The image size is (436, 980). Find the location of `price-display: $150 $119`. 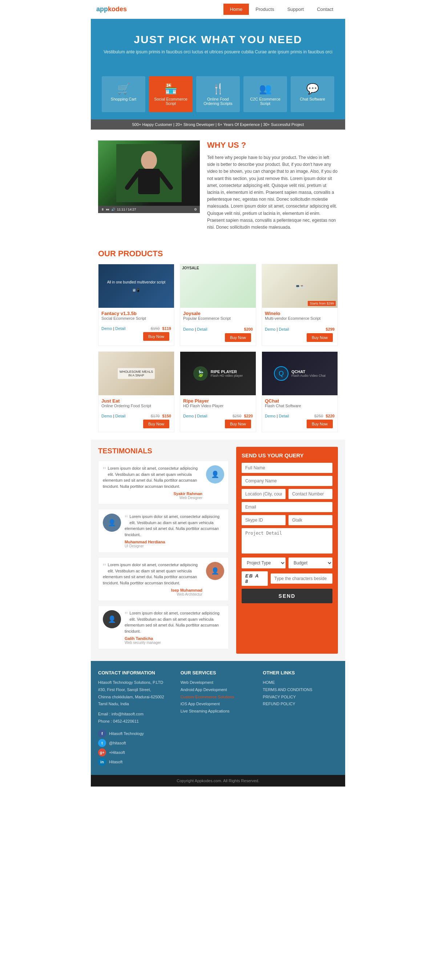

price-display: $150 $119 is located at coordinates (161, 329).